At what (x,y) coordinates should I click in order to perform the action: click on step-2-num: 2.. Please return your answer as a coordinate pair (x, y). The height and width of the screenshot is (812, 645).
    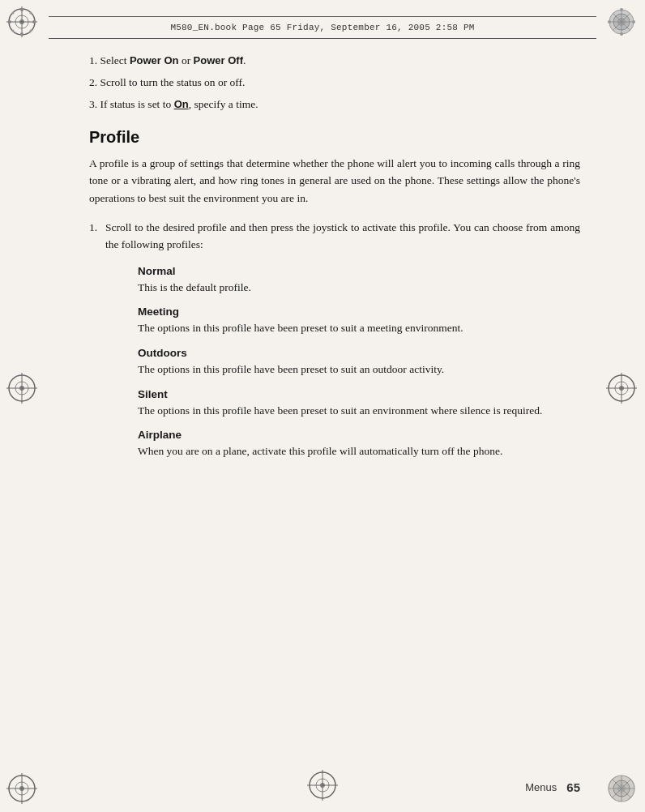
    Looking at the image, I should click on (95, 83).